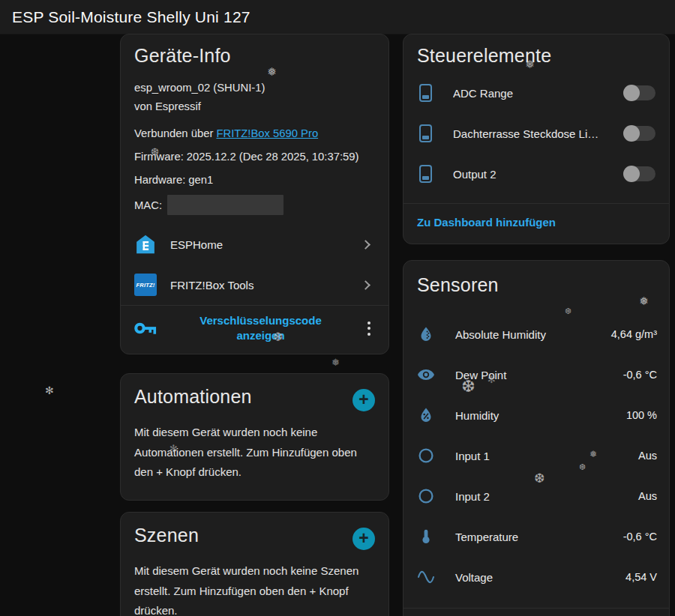 This screenshot has height=616, width=675. What do you see at coordinates (267, 133) in the screenshot?
I see `connected-via-link: FRITZ!Box 5690 Pro` at bounding box center [267, 133].